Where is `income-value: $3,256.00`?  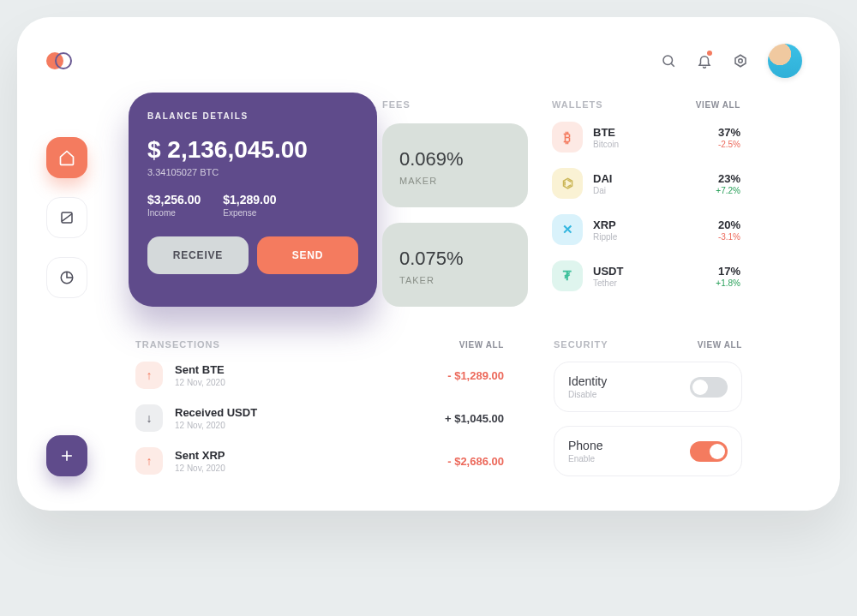
income-value: $3,256.00 is located at coordinates (174, 200).